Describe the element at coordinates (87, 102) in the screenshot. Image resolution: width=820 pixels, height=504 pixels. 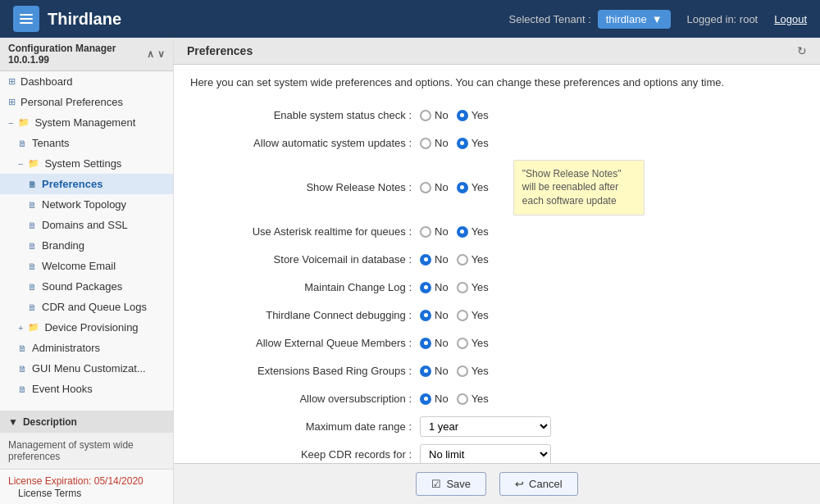
I see `sidebar-item-personal-prefs: ⊞ Personal Preferences` at that location.